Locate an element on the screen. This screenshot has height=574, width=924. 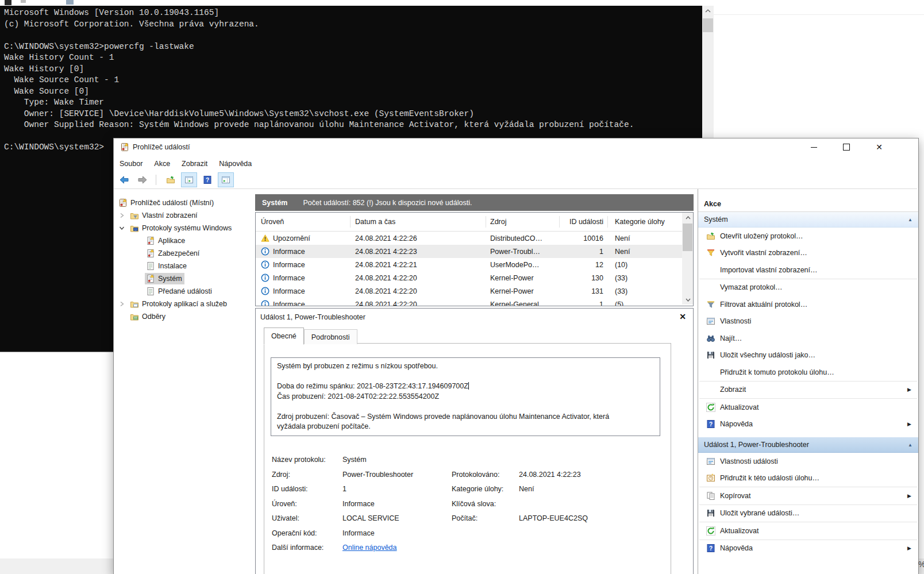
table-row: Informace24.08.2021 4:22:20Kernel-Genera… is located at coordinates (469, 302).